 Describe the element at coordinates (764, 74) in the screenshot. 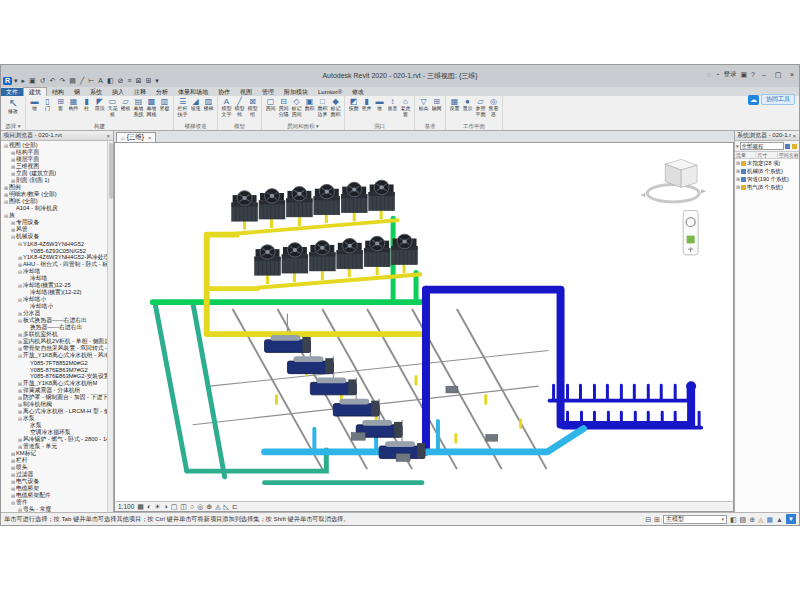

I see `minimize-button: –` at that location.